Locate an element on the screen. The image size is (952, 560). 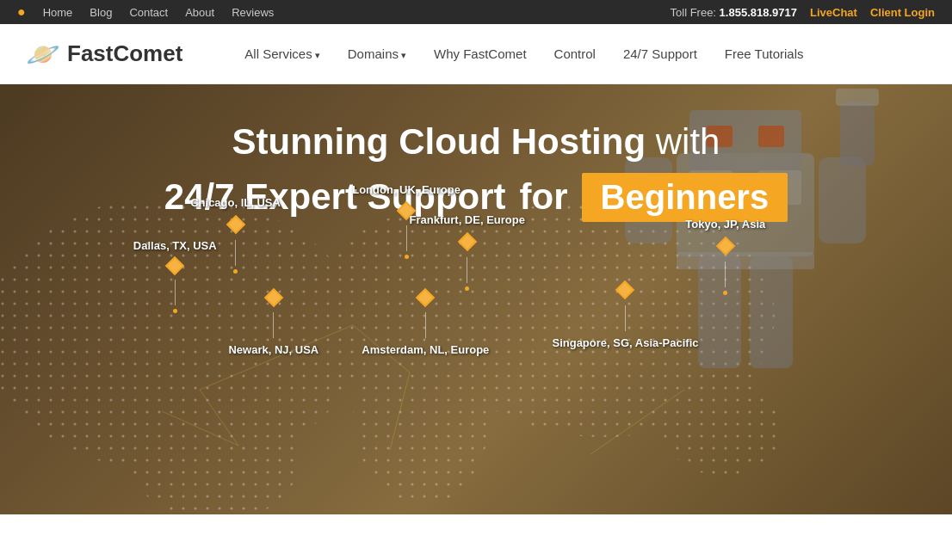
location-newark-marker is located at coordinates (274, 298).